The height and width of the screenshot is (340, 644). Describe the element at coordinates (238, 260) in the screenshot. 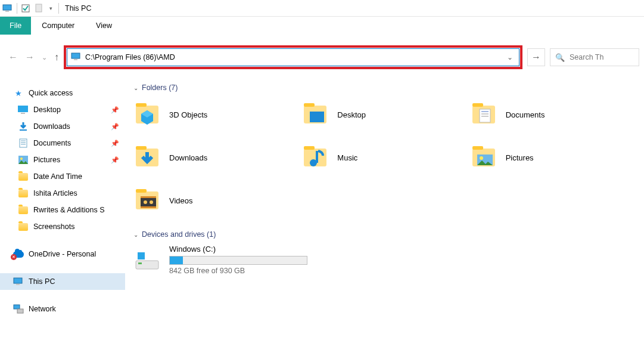

I see `drive-info: Windows (C:) 842 GB free of 930 GB` at that location.